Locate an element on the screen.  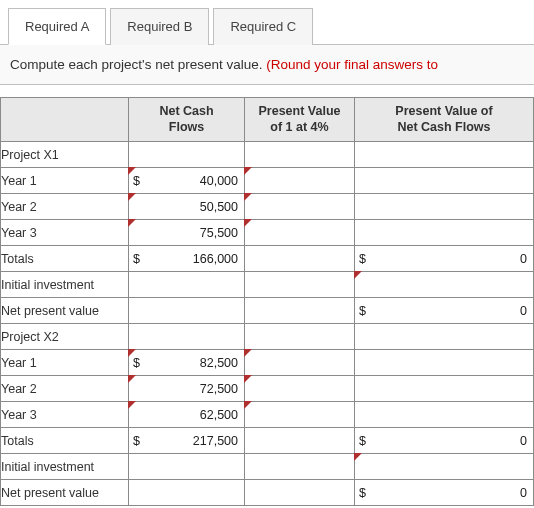
row-label-project-x2: Project X2 is located at coordinates (65, 337).